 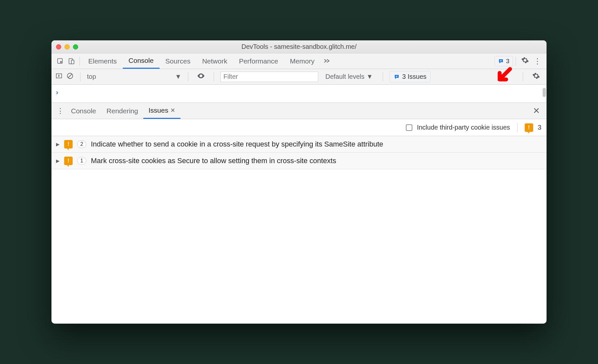 I want to click on issues-counter-badge: 3, so click(x=504, y=61).